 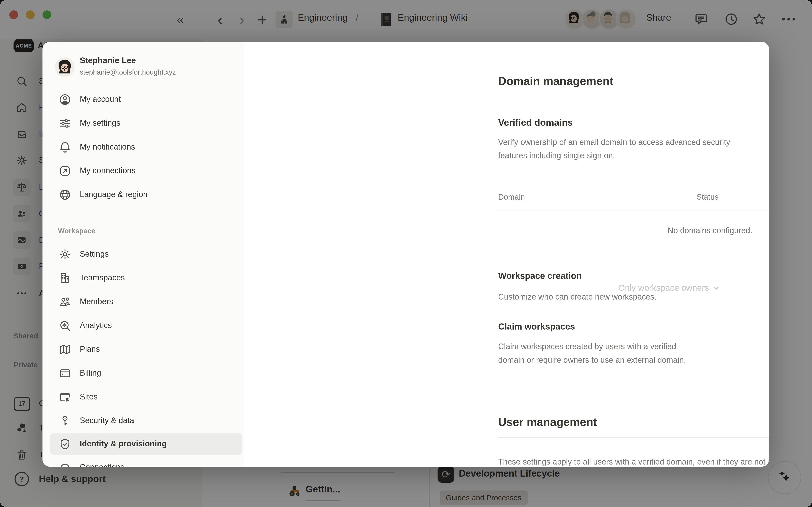 I want to click on menu-item-sites: Sites, so click(x=146, y=397).